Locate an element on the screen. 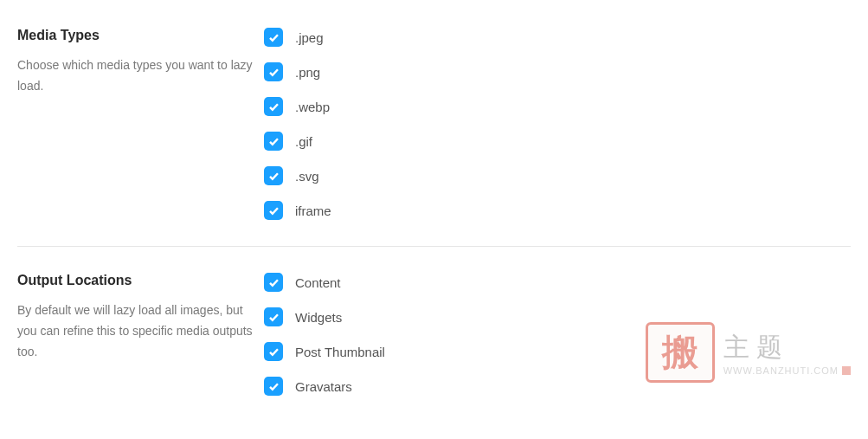  option-png: .png is located at coordinates (557, 72).